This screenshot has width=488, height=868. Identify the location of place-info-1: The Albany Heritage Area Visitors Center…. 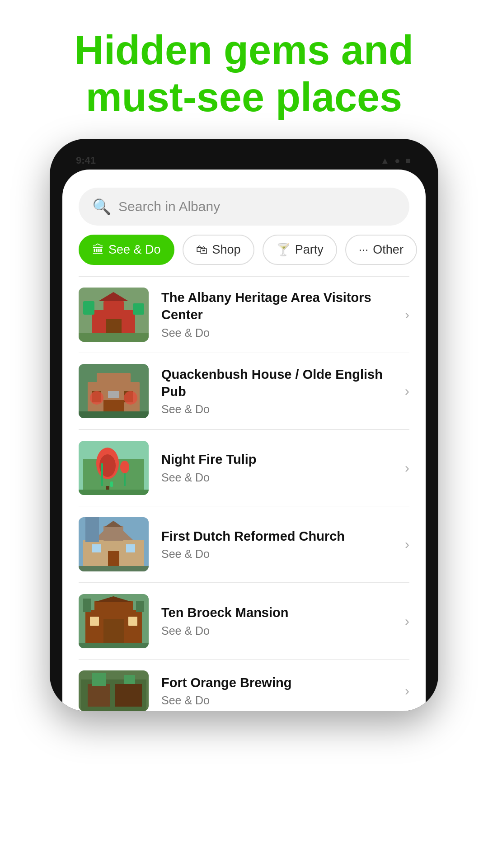
(277, 314).